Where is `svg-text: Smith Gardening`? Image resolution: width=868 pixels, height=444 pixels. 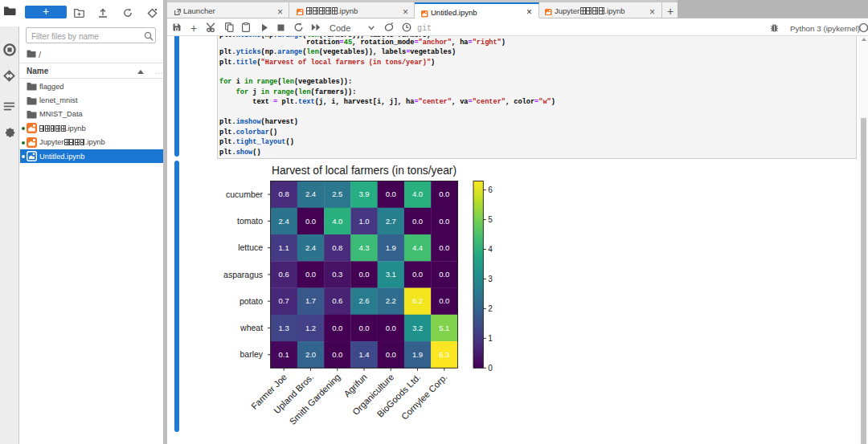 svg-text: Smith Gardening is located at coordinates (315, 399).